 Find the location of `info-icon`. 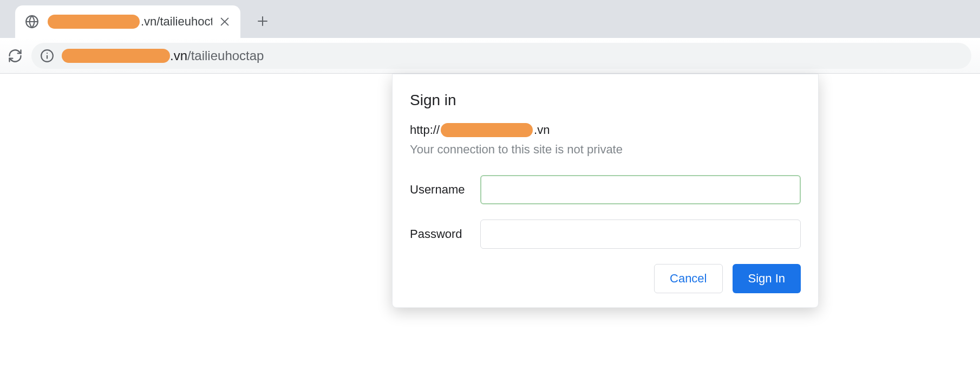

info-icon is located at coordinates (47, 56).